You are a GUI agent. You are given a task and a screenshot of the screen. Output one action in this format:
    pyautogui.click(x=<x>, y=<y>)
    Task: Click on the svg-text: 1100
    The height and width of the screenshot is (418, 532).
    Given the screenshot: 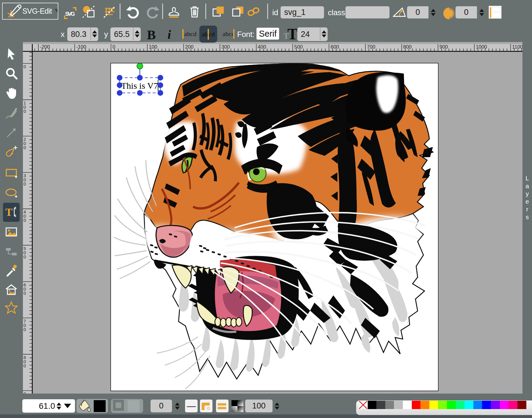 What is the action you would take?
    pyautogui.click(x=517, y=47)
    